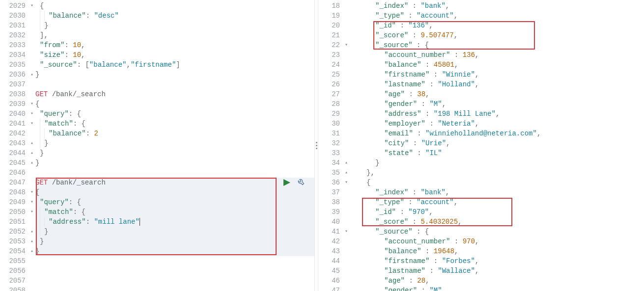 Image resolution: width=644 pixels, height=291 pixels. I want to click on line-number: 19, so click(331, 16).